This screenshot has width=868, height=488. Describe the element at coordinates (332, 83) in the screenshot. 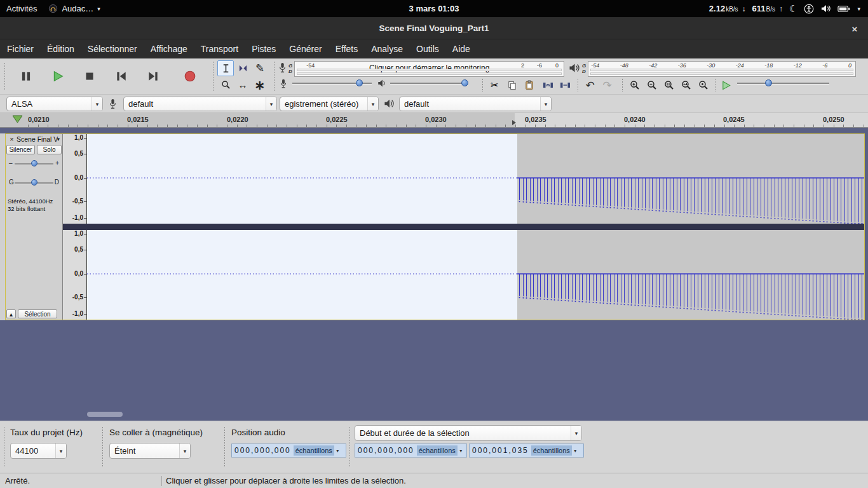

I see `recording-volume-slider` at that location.